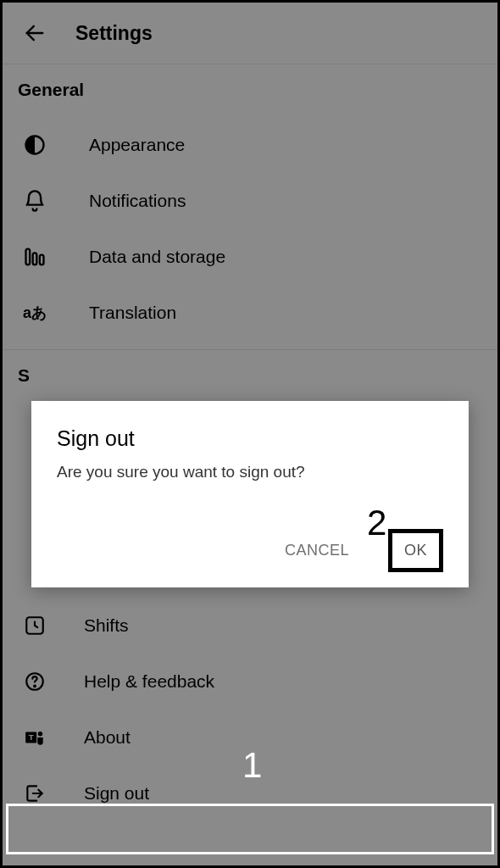  Describe the element at coordinates (250, 551) in the screenshot. I see `dialog-actions: CANCEL OK` at that location.